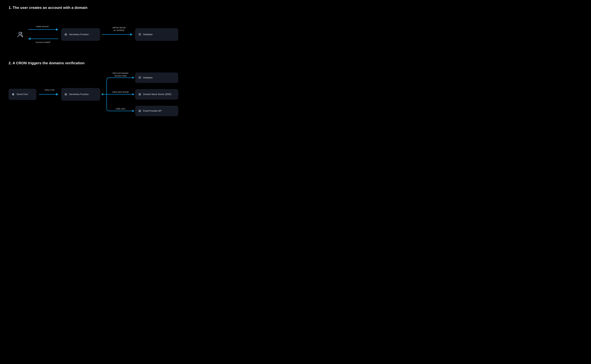  What do you see at coordinates (23, 94) in the screenshot?
I see `node-vercel-cron: Vercel Cron` at bounding box center [23, 94].